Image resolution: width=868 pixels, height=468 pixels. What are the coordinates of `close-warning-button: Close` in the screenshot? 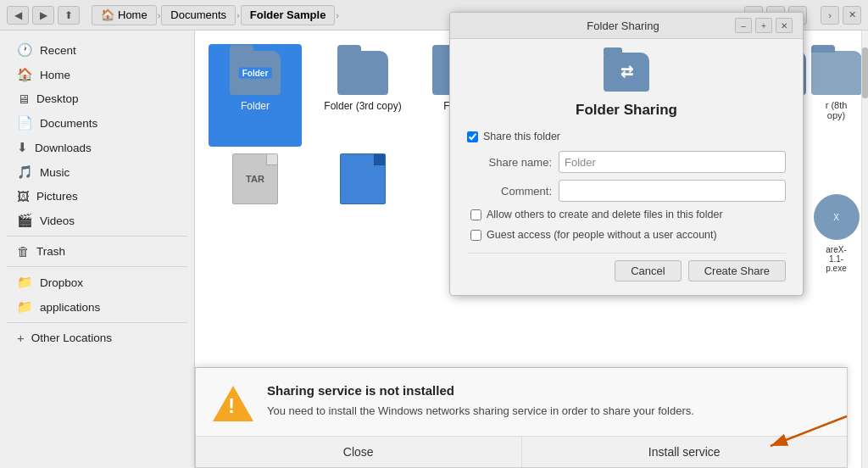 It's located at (359, 452).